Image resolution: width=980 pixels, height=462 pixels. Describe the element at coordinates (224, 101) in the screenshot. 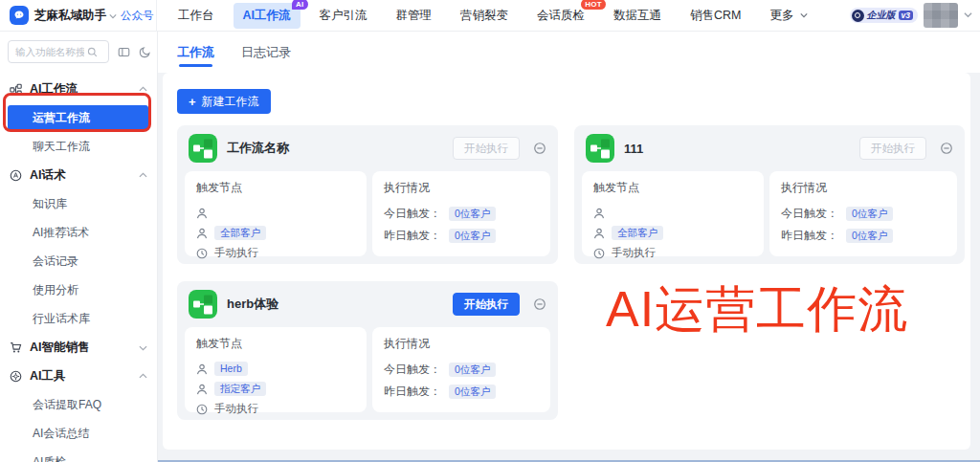

I see `new-workflow-button: + 新建工作流` at that location.